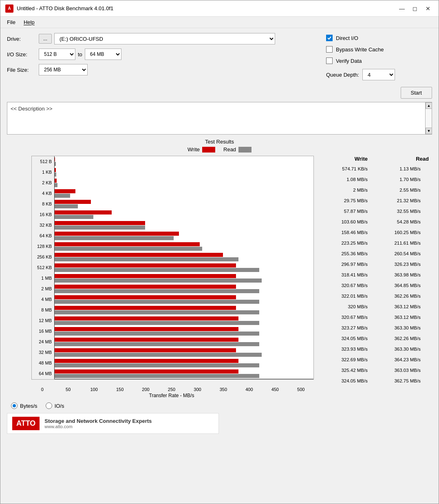 The height and width of the screenshot is (504, 439). Describe the element at coordinates (11, 22) in the screenshot. I see `menu-file: File` at that location.